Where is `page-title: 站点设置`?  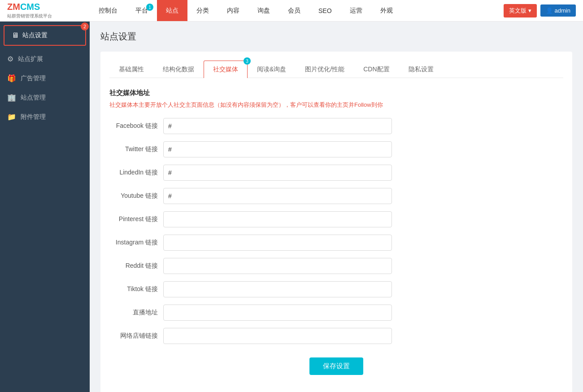
page-title: 站点设置 is located at coordinates (336, 37).